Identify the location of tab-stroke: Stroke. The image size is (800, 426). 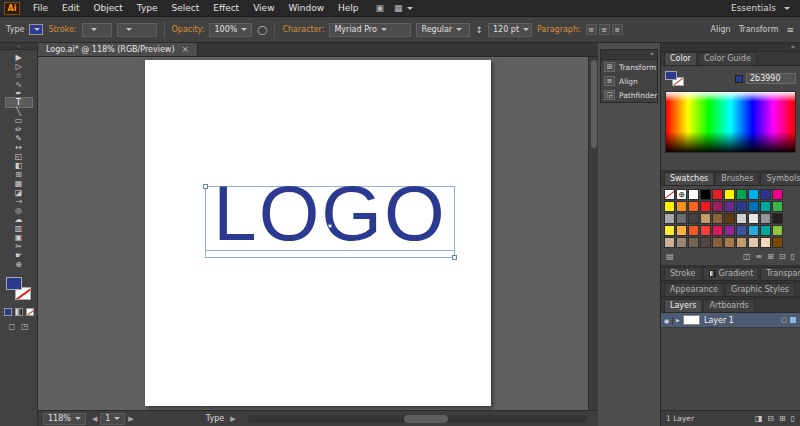
(683, 274).